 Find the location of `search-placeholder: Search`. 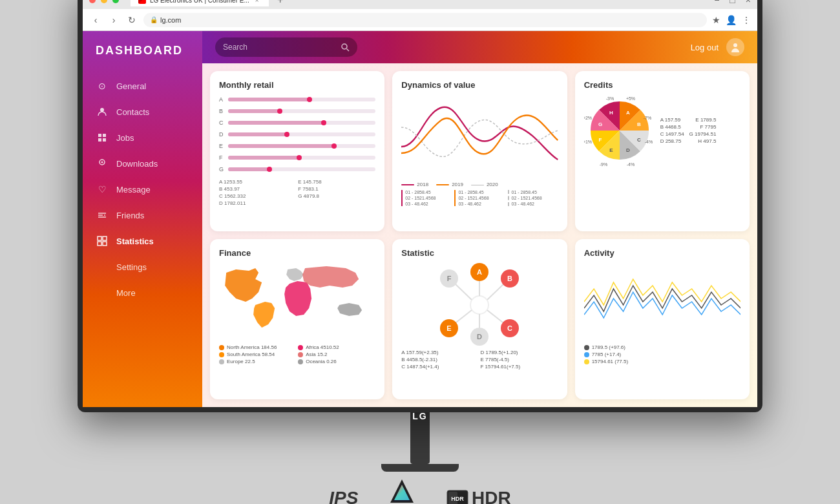

search-placeholder: Search is located at coordinates (235, 47).